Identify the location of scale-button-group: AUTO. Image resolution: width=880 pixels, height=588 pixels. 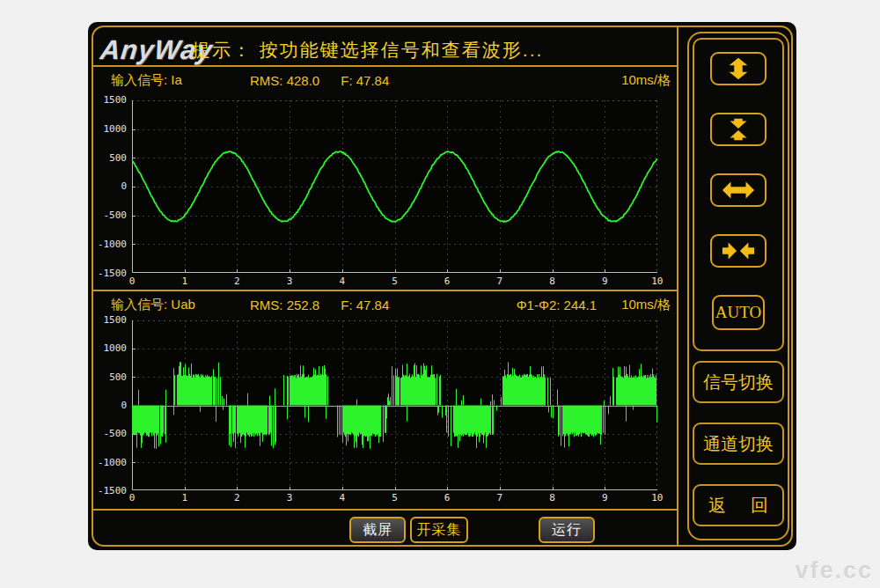
(738, 195).